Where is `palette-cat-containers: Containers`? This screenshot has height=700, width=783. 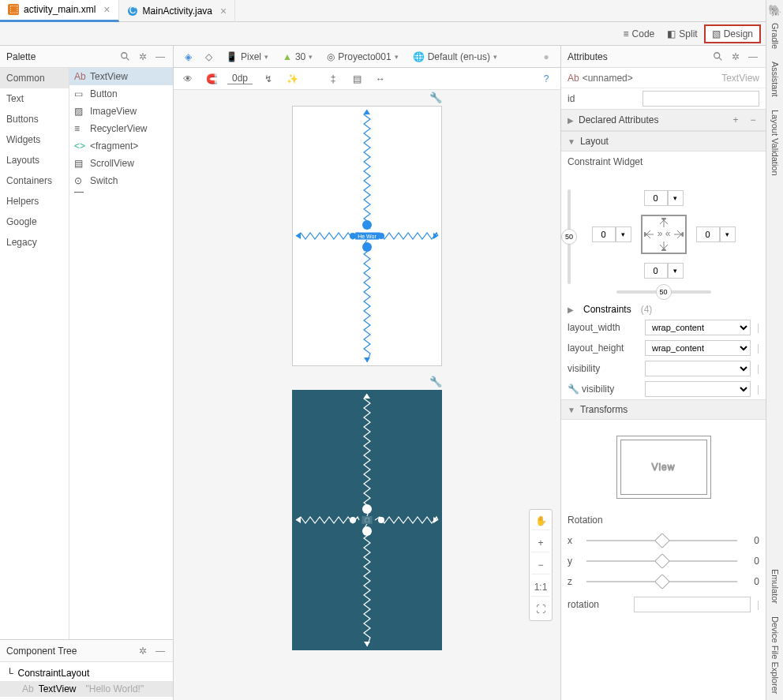 palette-cat-containers: Containers is located at coordinates (35, 181).